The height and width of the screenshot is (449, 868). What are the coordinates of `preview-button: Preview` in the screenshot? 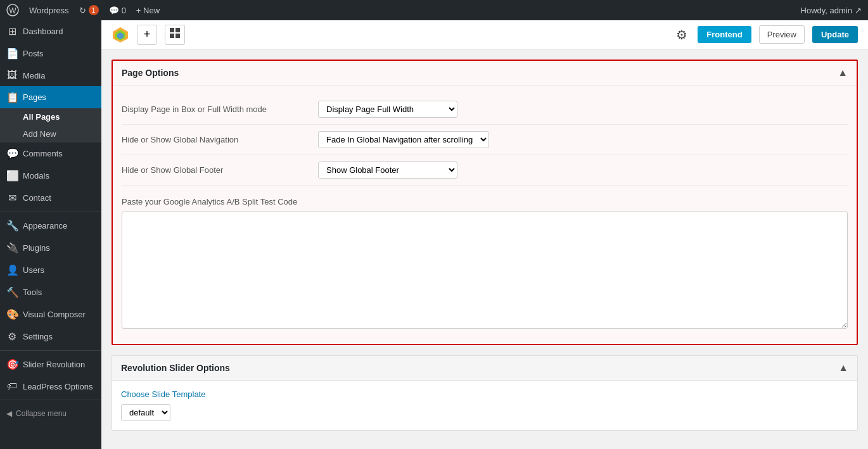 It's located at (782, 34).